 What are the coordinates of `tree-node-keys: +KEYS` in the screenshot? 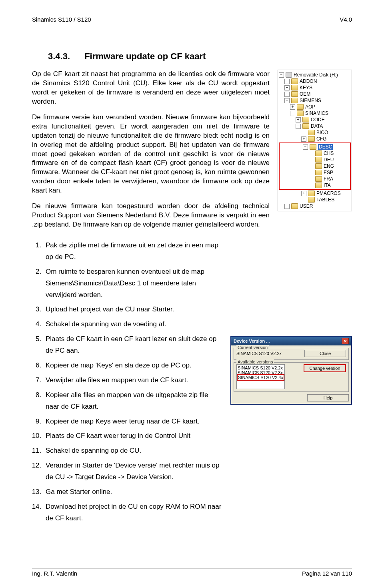 It's located at (315, 88).